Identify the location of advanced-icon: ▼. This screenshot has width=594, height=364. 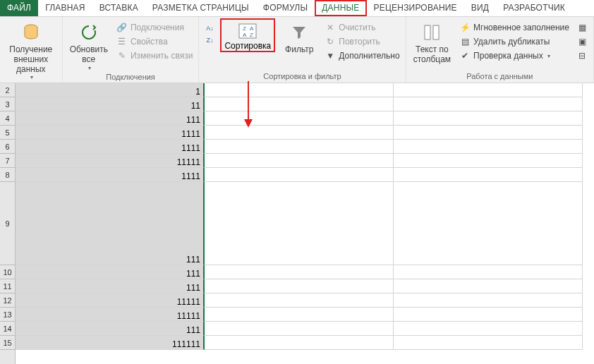
(330, 56).